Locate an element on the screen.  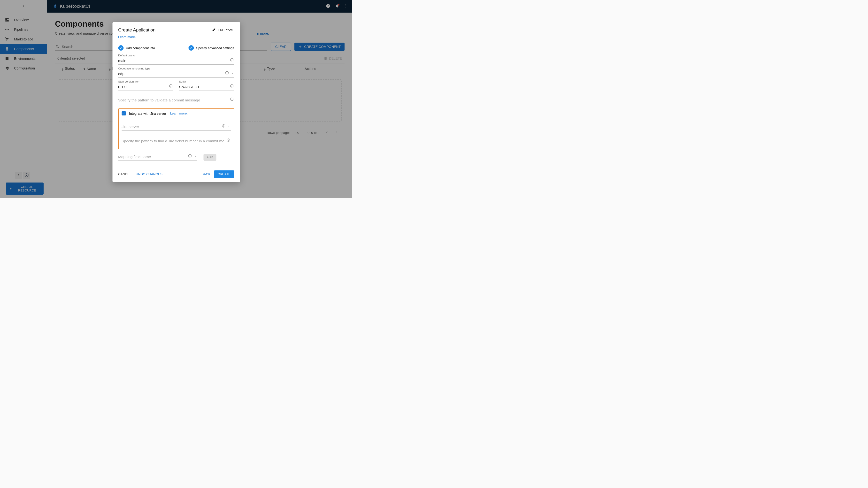
jira-integration-section: Integrate with Jira server Learn more. i… is located at coordinates (176, 129).